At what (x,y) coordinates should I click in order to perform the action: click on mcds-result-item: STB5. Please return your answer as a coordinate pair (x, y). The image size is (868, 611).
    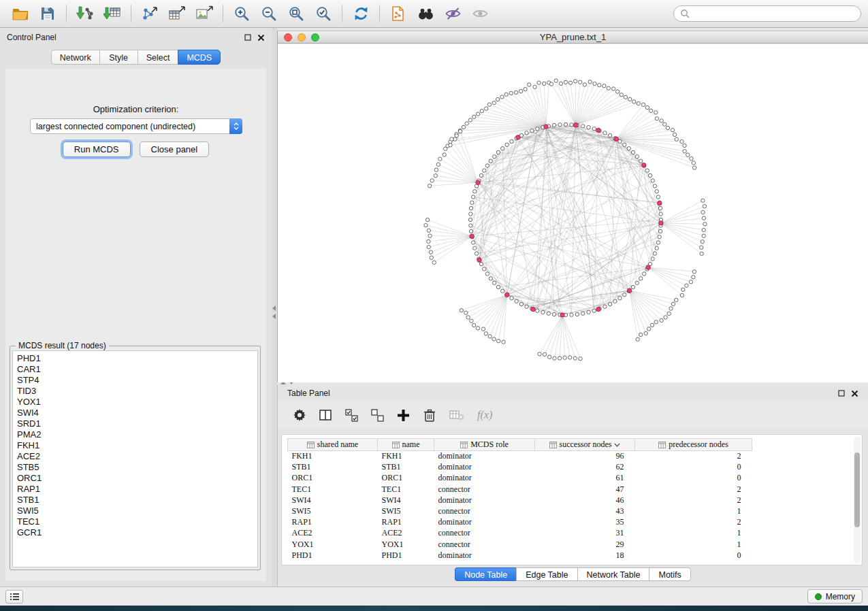
    Looking at the image, I should click on (138, 467).